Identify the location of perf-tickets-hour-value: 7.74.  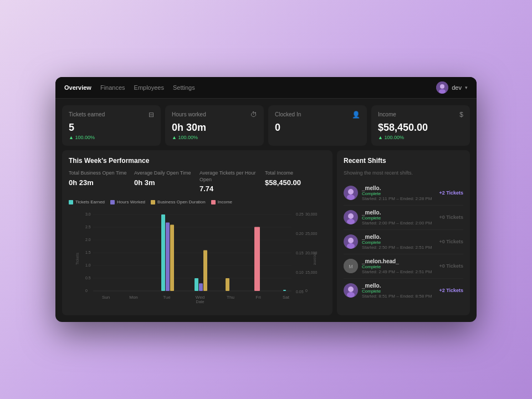
(230, 188).